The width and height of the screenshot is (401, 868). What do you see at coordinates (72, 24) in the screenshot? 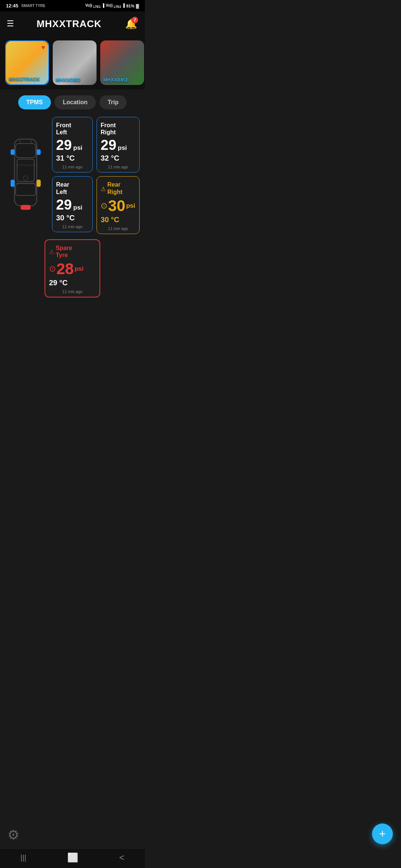
I see `app-header: ☰ MHXXTRACK 🔔 7` at bounding box center [72, 24].